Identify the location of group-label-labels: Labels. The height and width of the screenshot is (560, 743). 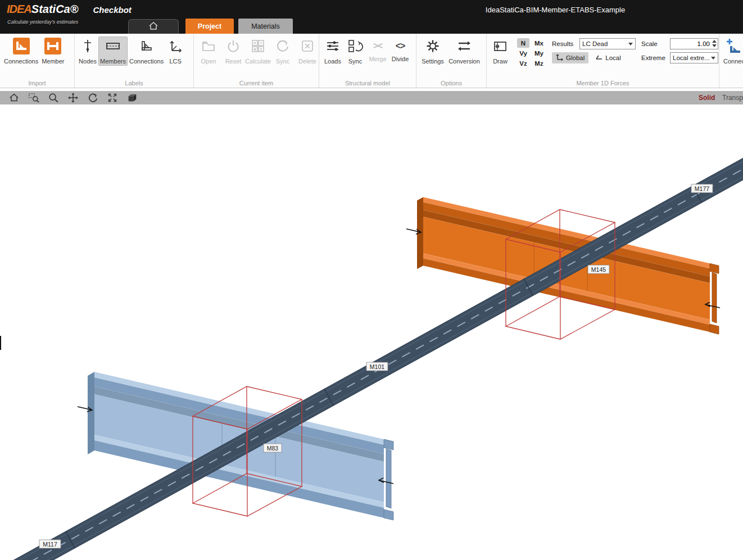
(134, 83).